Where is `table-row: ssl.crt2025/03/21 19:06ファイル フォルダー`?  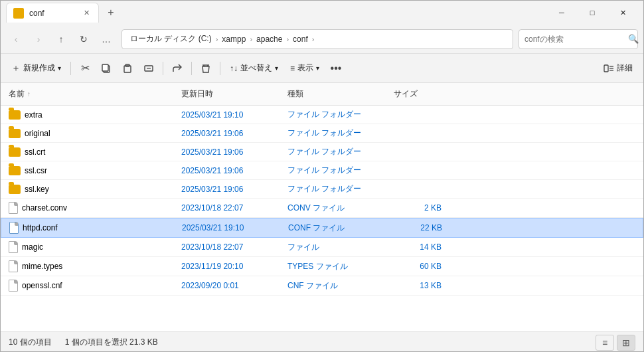
table-row: ssl.crt2025/03/21 19:06ファイル フォルダー is located at coordinates (322, 152).